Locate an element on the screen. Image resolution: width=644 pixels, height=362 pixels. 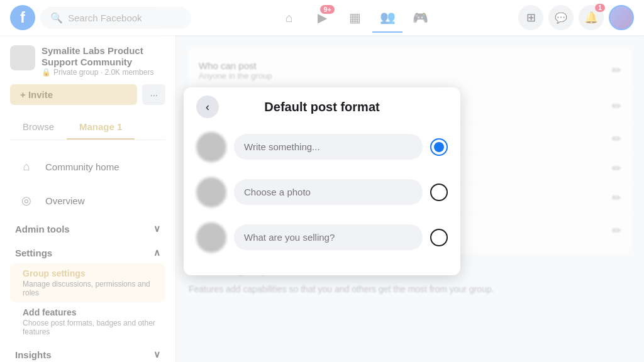
radio-photo is located at coordinates (439, 192).